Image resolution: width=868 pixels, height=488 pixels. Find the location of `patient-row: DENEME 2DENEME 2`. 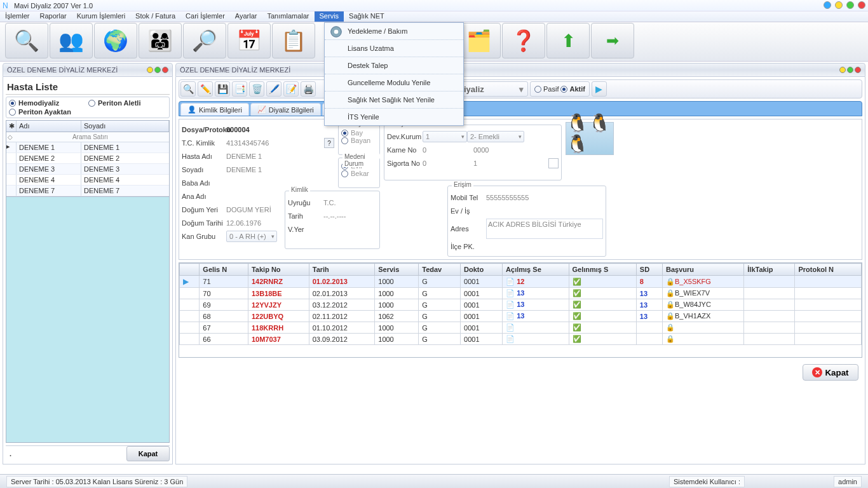

patient-row: DENEME 2DENEME 2 is located at coordinates (88, 159).